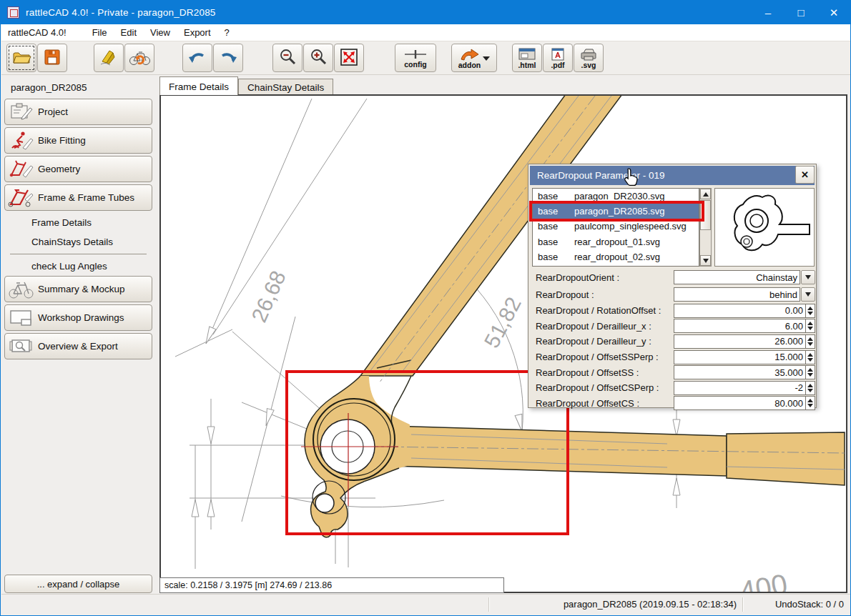 The image size is (851, 616). Describe the element at coordinates (37, 33) in the screenshot. I see `menu-rattlecad: rattleCAD 4.0!` at that location.